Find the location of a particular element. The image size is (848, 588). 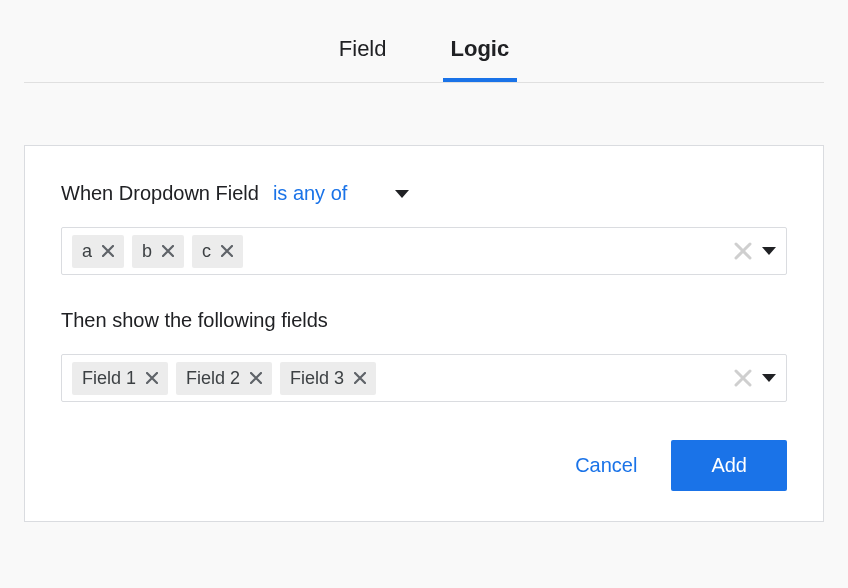

chip-label: b is located at coordinates (147, 252).